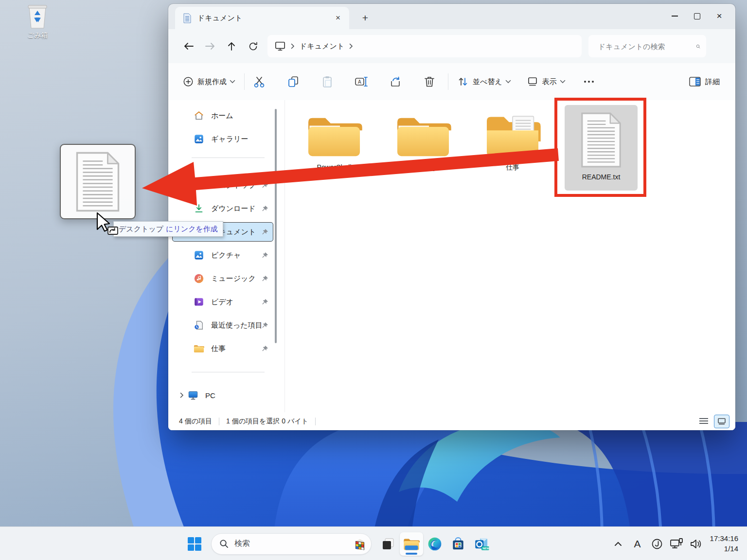 The height and width of the screenshot is (560, 747). I want to click on breadcrumb-chevron-icon, so click(351, 46).